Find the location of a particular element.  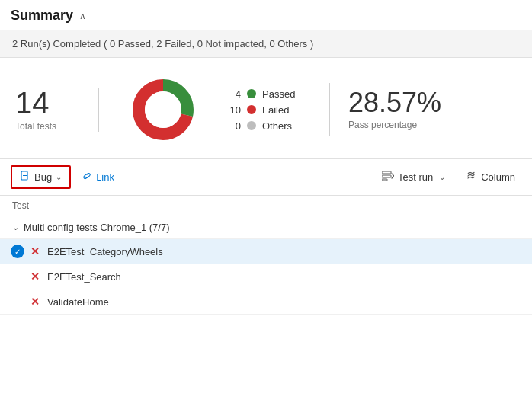

toolbar-right: Test run ⌄ Column is located at coordinates (448, 177).